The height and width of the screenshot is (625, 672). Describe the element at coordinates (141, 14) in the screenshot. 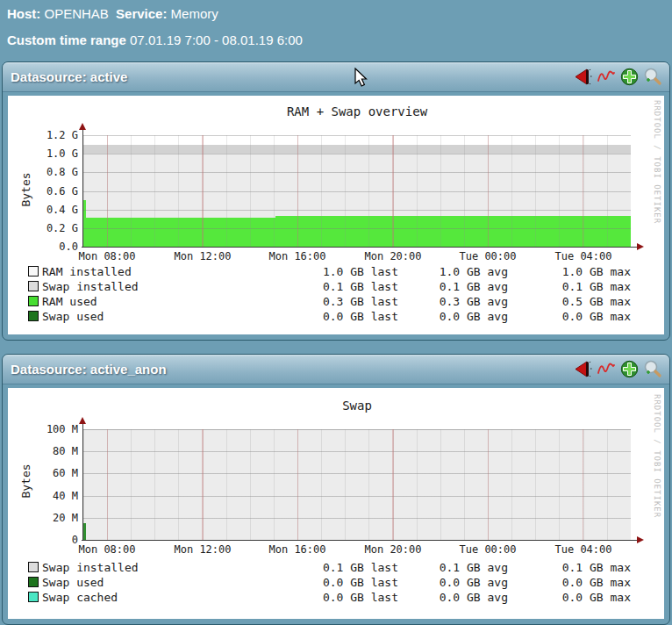

I see `service-label: Service:` at that location.